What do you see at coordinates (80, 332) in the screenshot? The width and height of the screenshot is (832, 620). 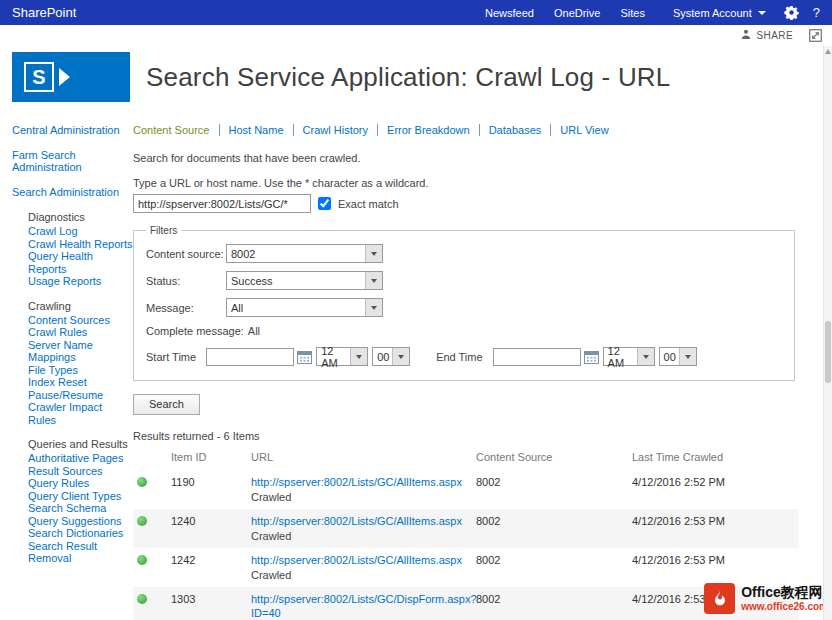 I see `sidebar-item-crawl-rules: Crawl Rules` at bounding box center [80, 332].